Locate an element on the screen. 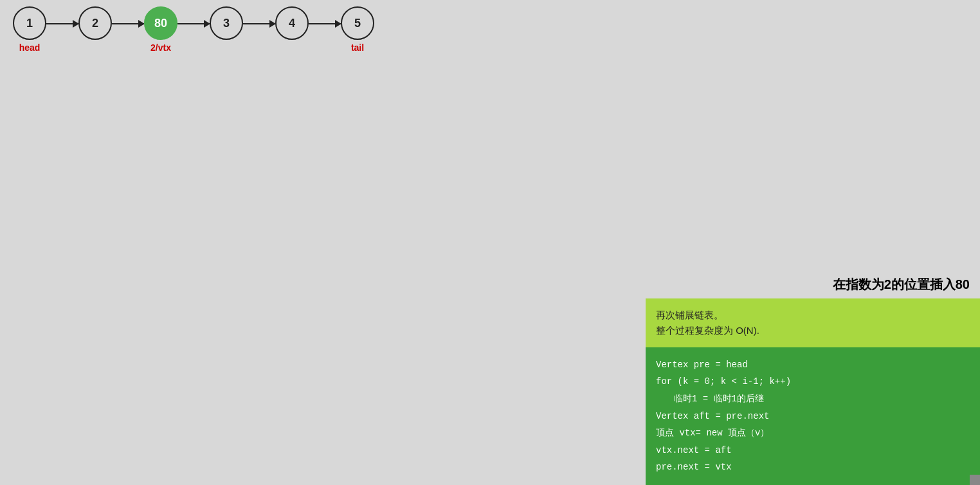 Image resolution: width=980 pixels, height=485 pixels. code-line-1: Vertex pre = head is located at coordinates (813, 365).